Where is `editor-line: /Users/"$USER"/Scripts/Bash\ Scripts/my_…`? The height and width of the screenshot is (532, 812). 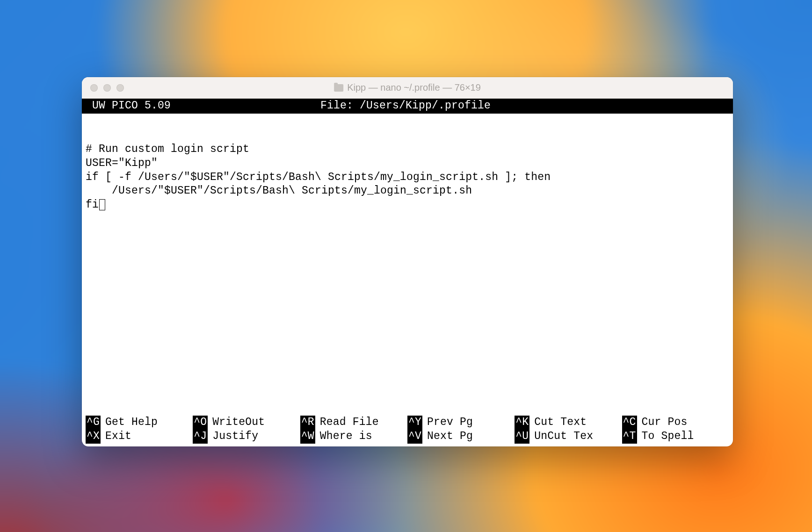 editor-line: /Users/"$USER"/Scripts/Bash\ Scripts/my_… is located at coordinates (407, 191).